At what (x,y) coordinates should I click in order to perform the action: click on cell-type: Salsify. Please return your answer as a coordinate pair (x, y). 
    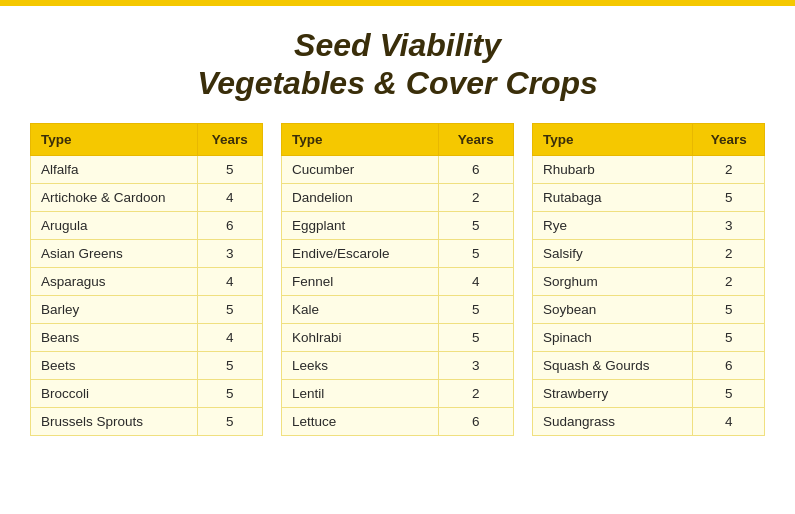
    Looking at the image, I should click on (613, 253).